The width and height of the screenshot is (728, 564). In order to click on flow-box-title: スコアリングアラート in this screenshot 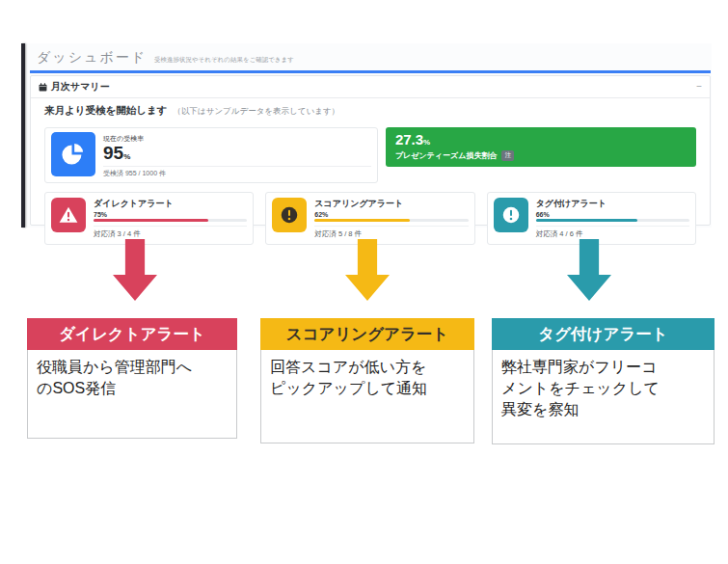, I will do `click(367, 334)`.